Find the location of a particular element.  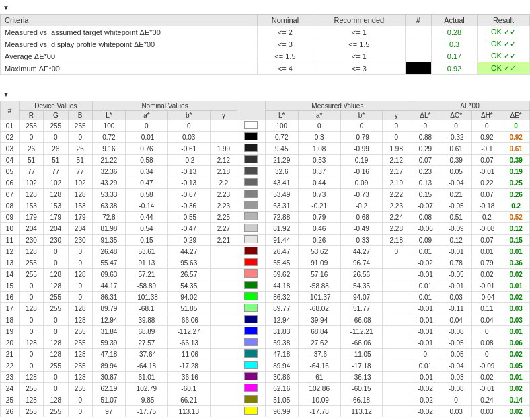

ov-r: 77 is located at coordinates (31, 172).